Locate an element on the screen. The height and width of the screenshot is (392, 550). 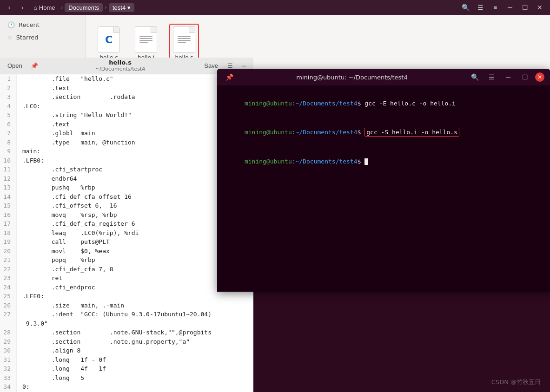
term-dollar-1: $ gcc -E hello.c -o hello.i is located at coordinates (406, 103).